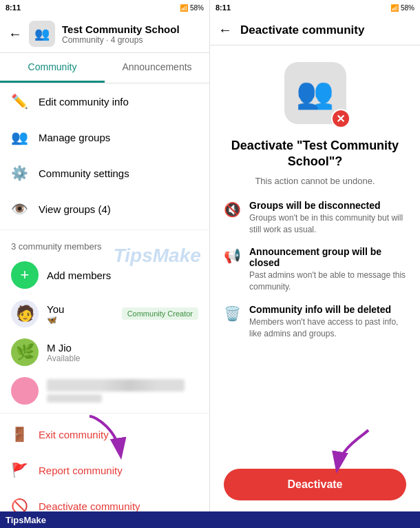 The image size is (420, 528). Describe the element at coordinates (123, 347) in the screenshot. I see `jio-name: M Jio` at that location.